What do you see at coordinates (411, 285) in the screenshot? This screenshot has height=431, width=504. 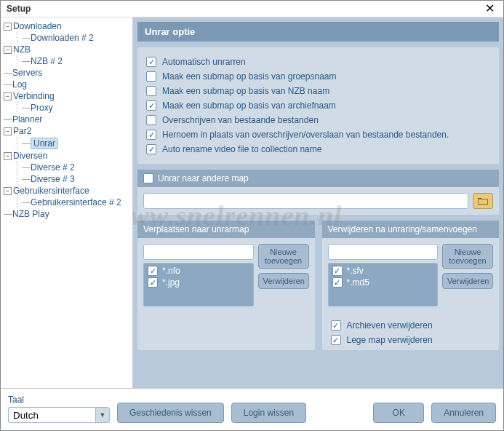 I see `remove-panel: Verwijderen na unraring/samenvoegen *.sf…` at bounding box center [411, 285].